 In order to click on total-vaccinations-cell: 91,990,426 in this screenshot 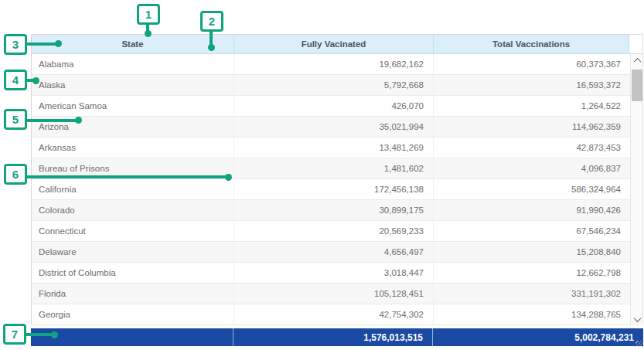, I will do `click(532, 210)`.